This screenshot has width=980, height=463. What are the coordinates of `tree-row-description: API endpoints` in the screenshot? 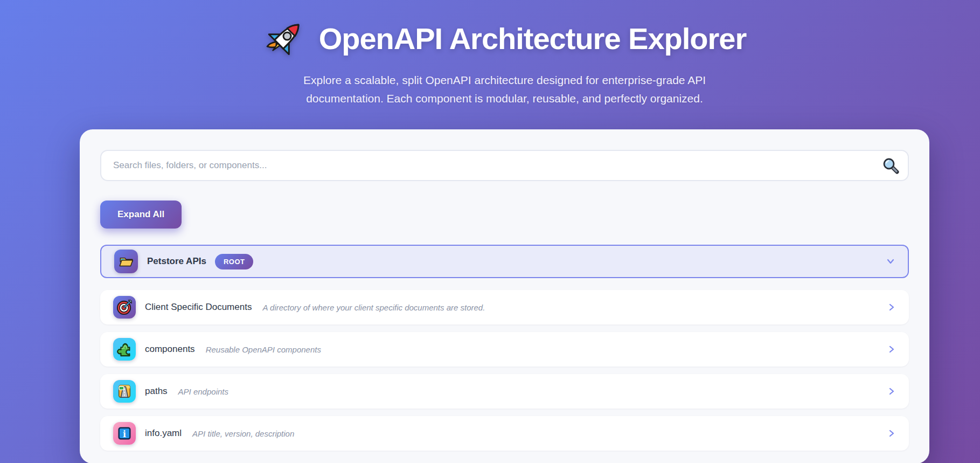 It's located at (204, 391).